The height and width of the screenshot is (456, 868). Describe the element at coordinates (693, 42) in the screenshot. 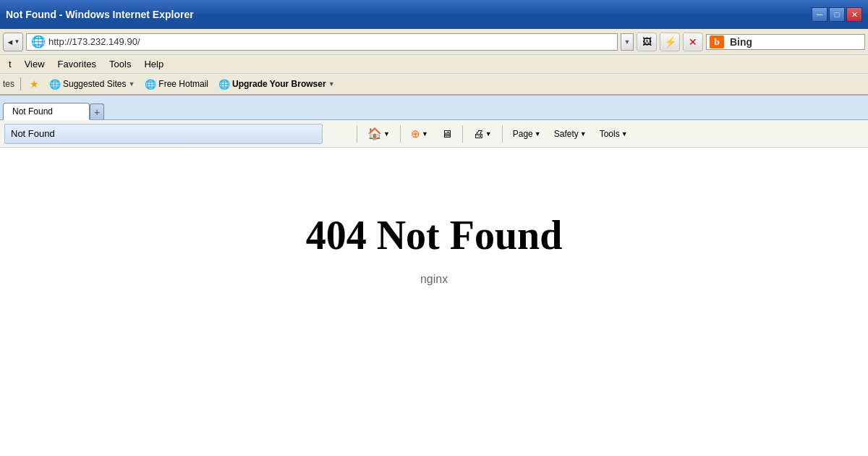

I see `stop-icon: ✕` at that location.